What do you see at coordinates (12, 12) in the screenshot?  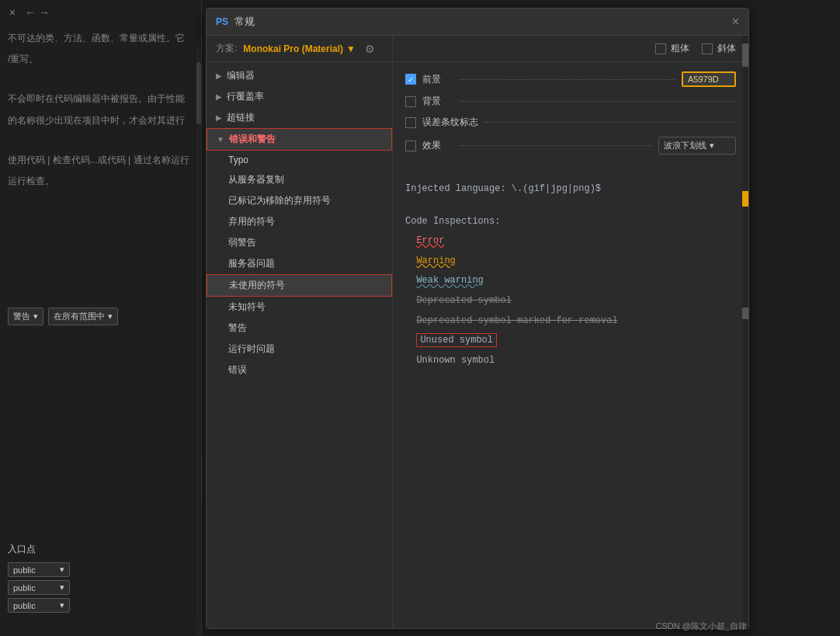 I see `editor-close-button: ×` at bounding box center [12, 12].